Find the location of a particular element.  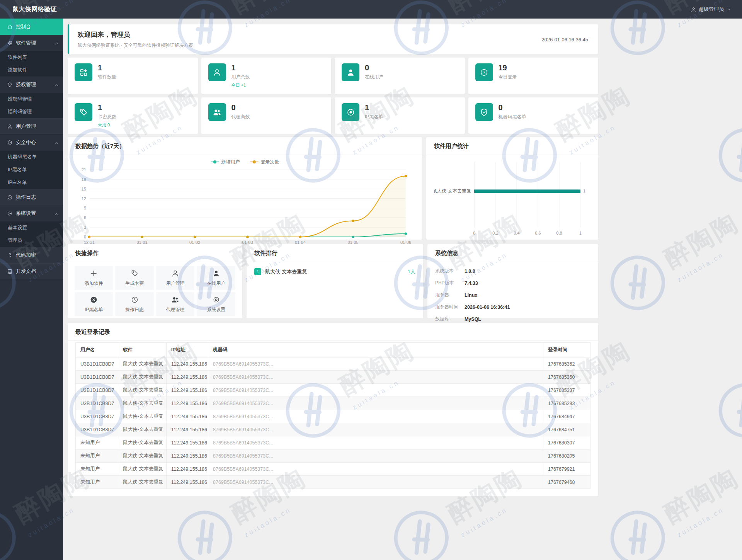

system-info-label: 系统版本 is located at coordinates (450, 271).